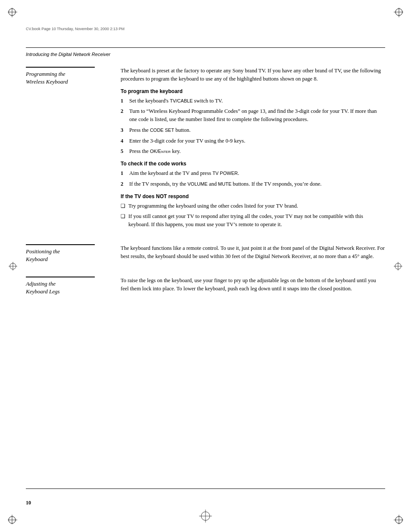 The image size is (411, 532). What do you see at coordinates (395, 16) in the screenshot?
I see `corner-mark-tr` at bounding box center [395, 16].